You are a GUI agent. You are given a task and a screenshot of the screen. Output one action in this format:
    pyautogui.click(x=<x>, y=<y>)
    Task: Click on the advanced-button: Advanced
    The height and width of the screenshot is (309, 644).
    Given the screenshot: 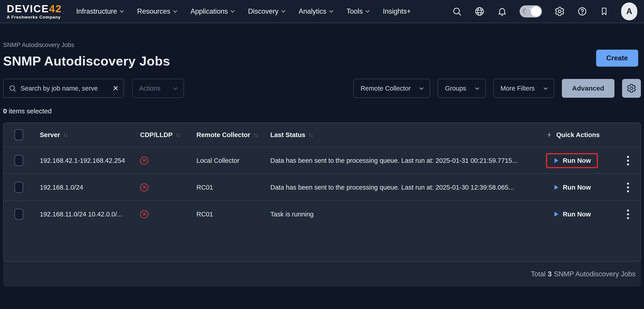 What is the action you would take?
    pyautogui.click(x=588, y=88)
    